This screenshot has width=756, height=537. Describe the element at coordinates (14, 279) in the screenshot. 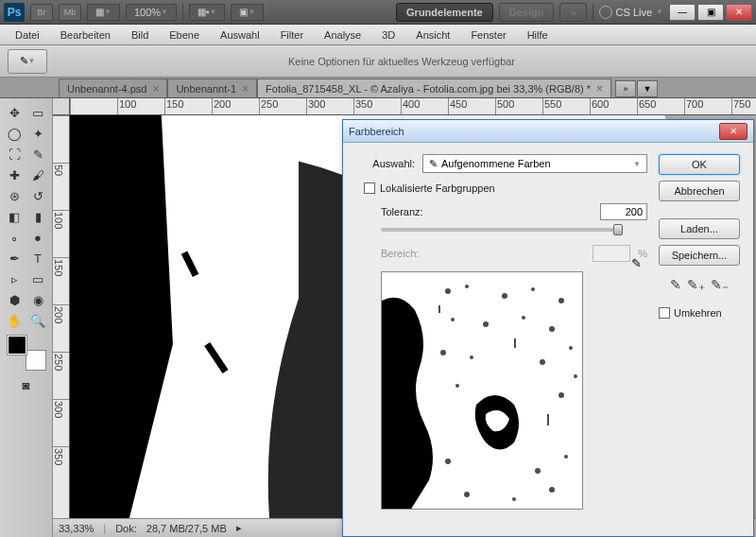

I see `path-tool: ▹` at that location.